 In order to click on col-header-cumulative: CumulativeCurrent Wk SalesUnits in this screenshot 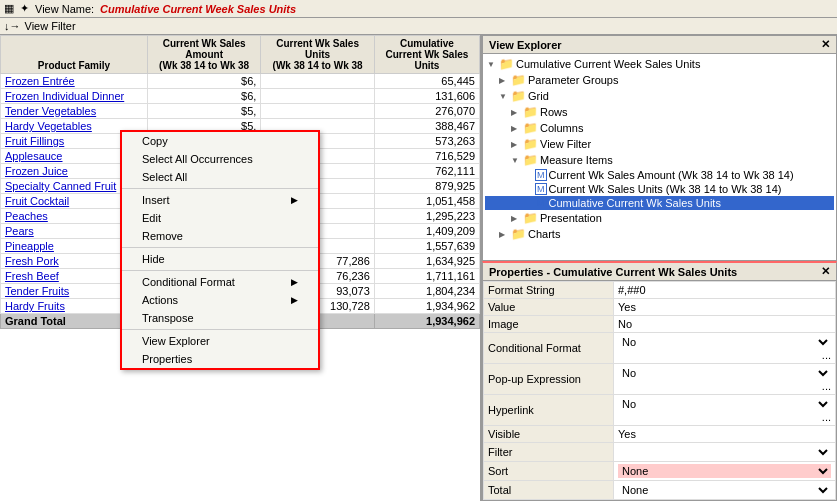, I will do `click(426, 55)`.